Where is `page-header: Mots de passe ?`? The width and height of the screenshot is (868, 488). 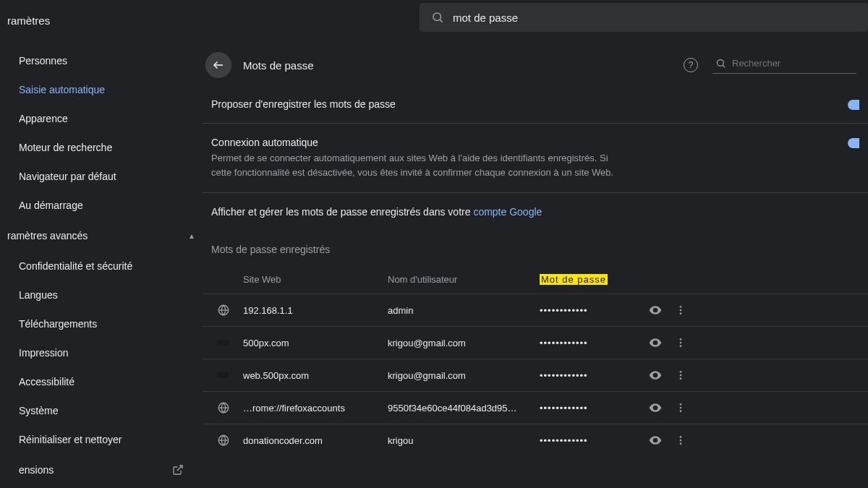 page-header: Mots de passe ? is located at coordinates (535, 69).